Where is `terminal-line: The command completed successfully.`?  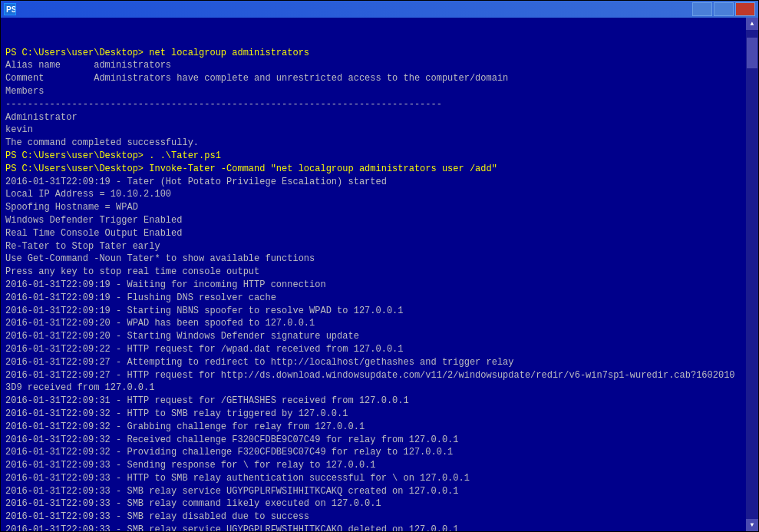 terminal-line: The command completed successfully. is located at coordinates (373, 143).